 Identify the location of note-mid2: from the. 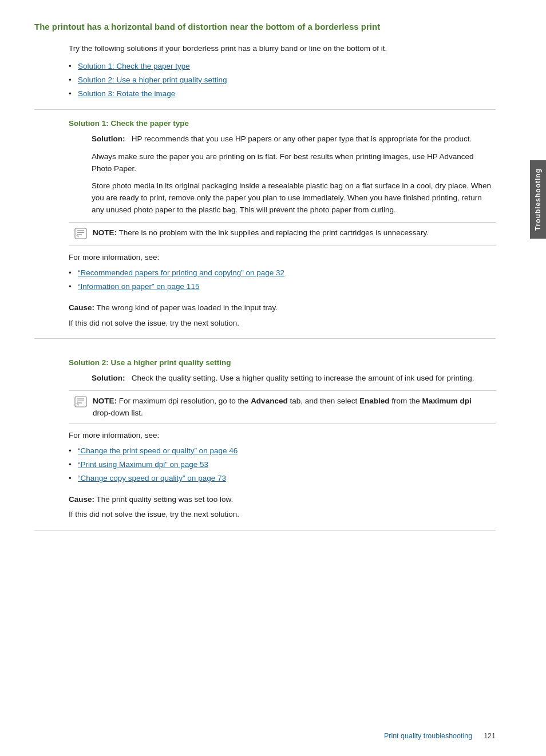
(406, 401).